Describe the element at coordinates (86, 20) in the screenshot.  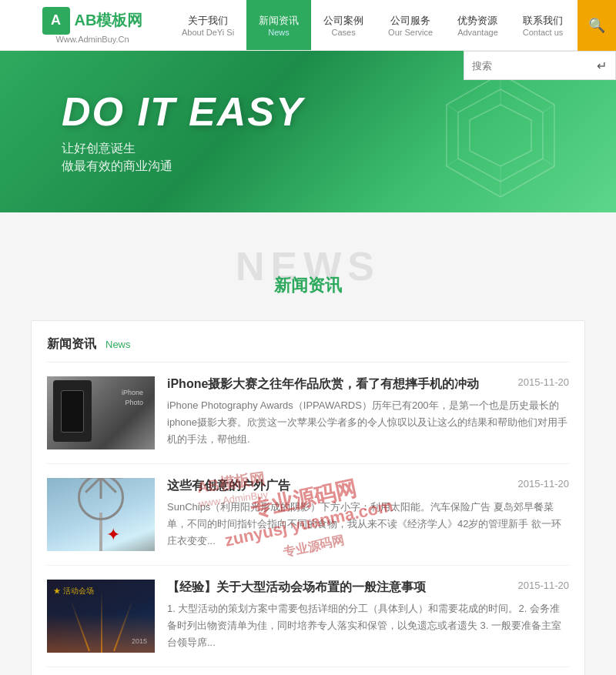
I see `logo-name-part1: AB` at that location.